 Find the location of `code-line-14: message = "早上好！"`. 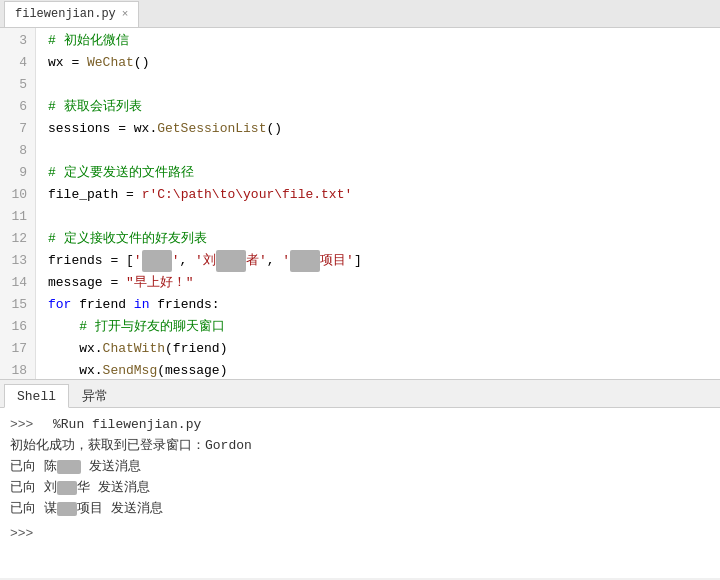

code-line-14: message = "早上好！" is located at coordinates (384, 283).